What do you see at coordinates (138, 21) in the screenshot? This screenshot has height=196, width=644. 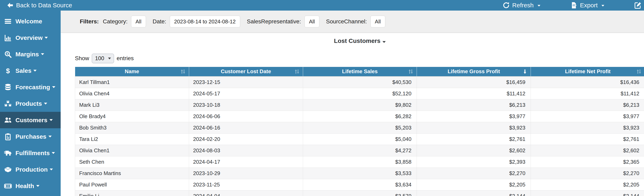 I see `category-filter-button: All` at bounding box center [138, 21].